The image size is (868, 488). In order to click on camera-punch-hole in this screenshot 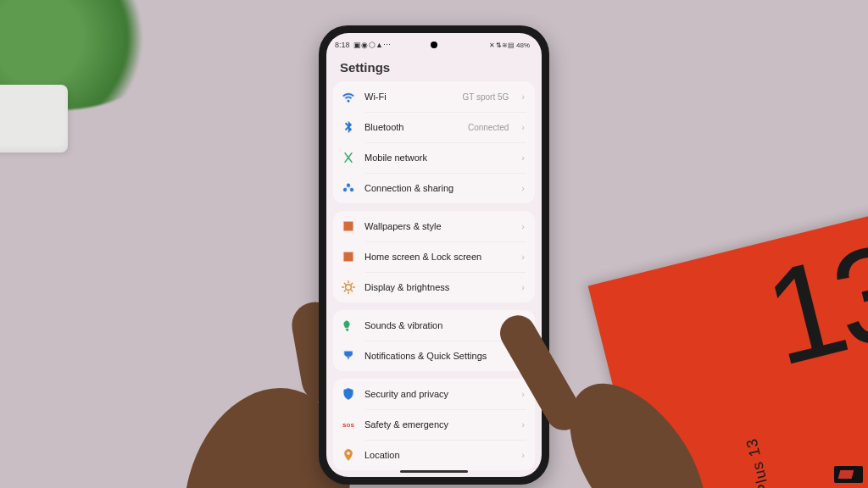, I will do `click(434, 45)`.